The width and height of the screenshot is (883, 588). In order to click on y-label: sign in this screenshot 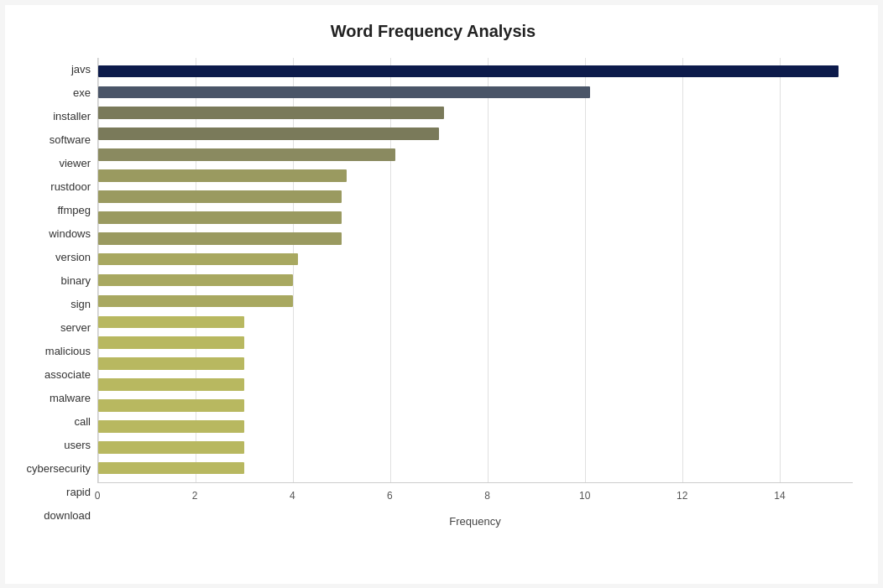, I will do `click(52, 304)`.